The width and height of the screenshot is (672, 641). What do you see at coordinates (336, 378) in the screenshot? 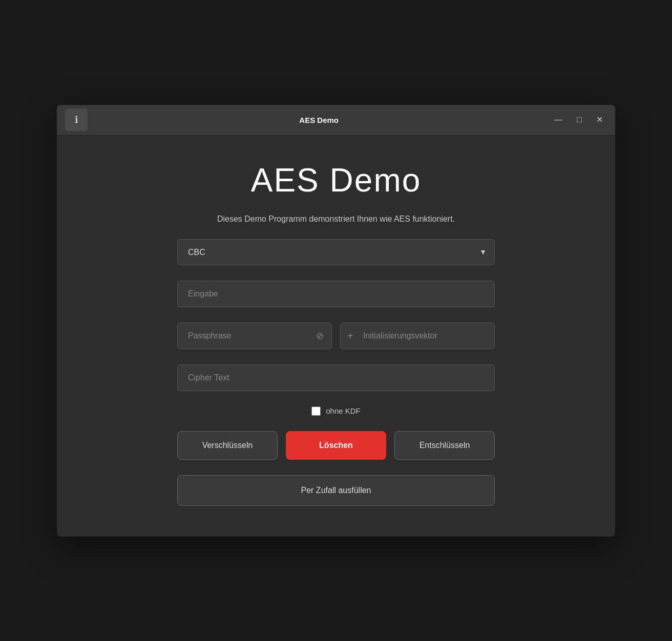
I see `cipher-text-input` at bounding box center [336, 378].